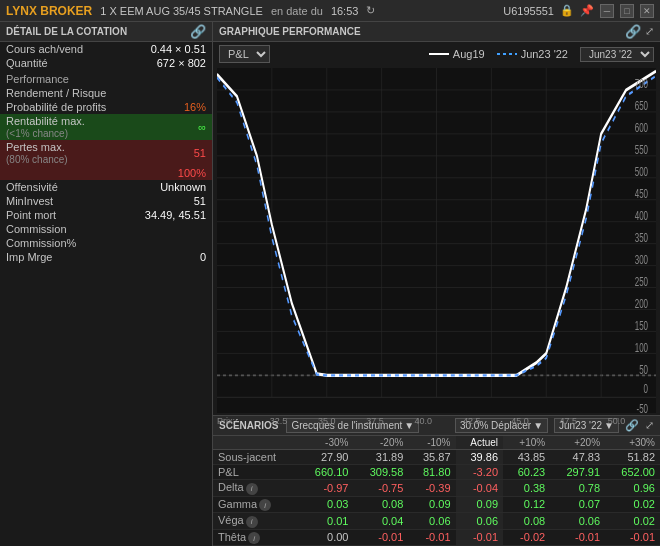 The image size is (660, 546). Describe the element at coordinates (432, 488) in the screenshot. I see `cell-value: -0.39` at that location.